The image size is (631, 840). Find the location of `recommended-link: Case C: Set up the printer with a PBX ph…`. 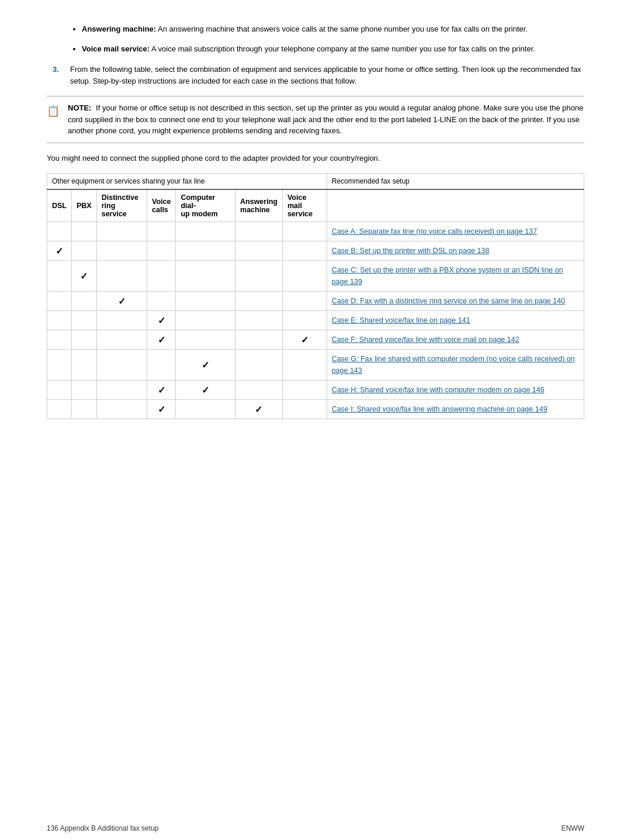

recommended-link: Case C: Set up the printer with a PBX ph… is located at coordinates (448, 276).